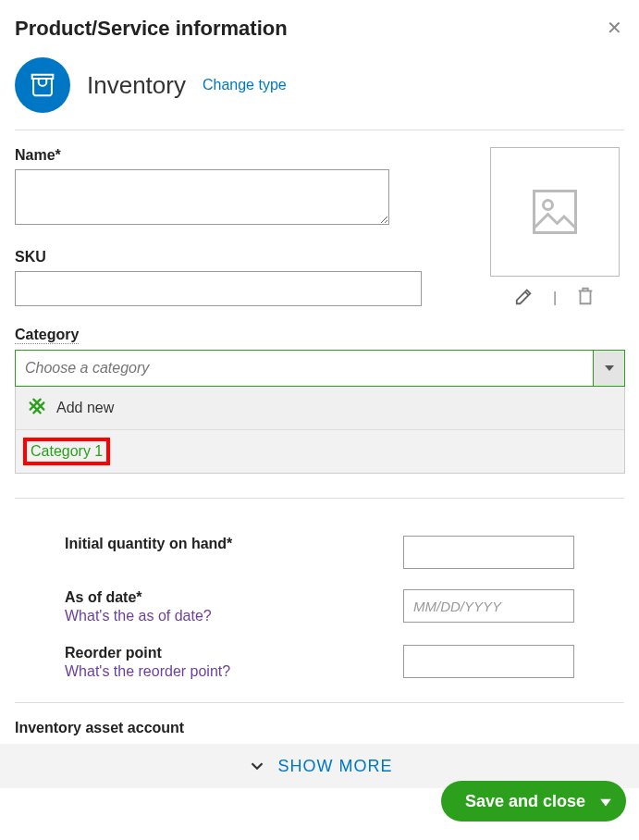  Describe the element at coordinates (488, 606) in the screenshot. I see `as-of-date-input` at that location.